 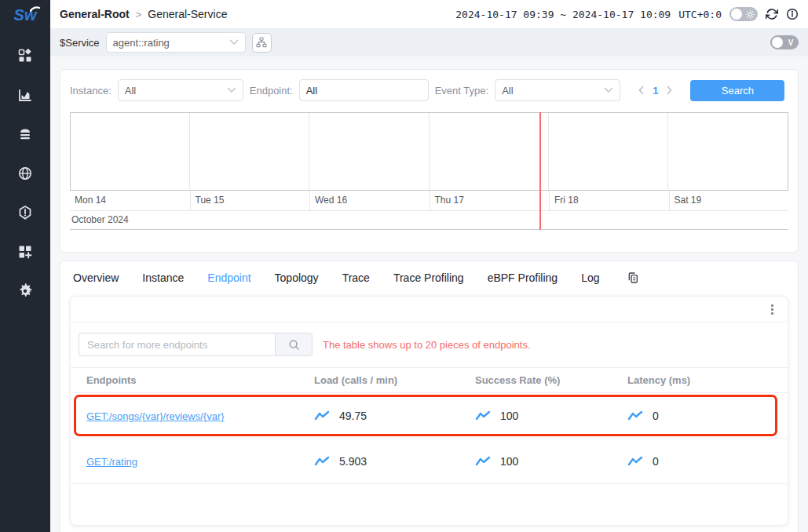 What do you see at coordinates (91, 91) in the screenshot?
I see `instance-filter-label: Instance:` at bounding box center [91, 91].